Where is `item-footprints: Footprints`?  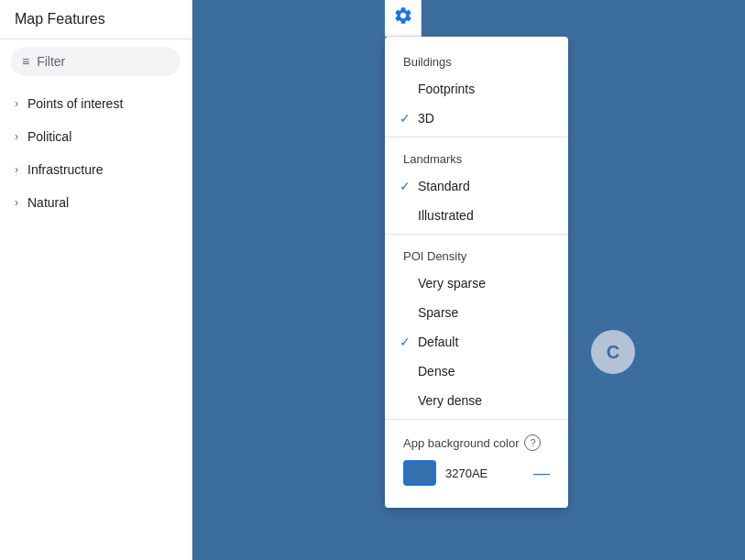
item-footprints: Footprints is located at coordinates (477, 89).